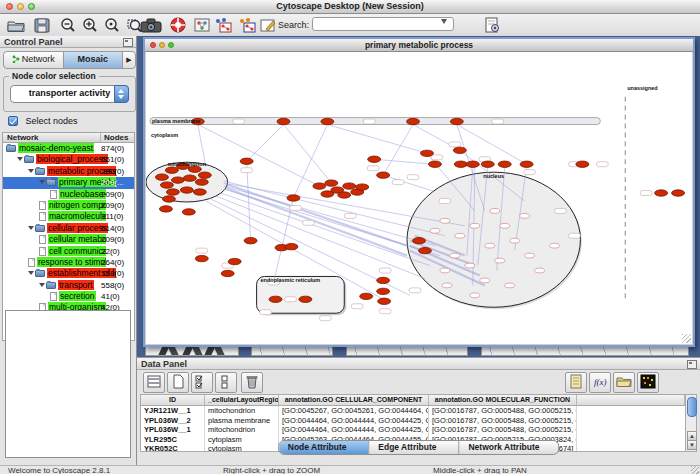 The image size is (700, 474). I want to click on tab-network-attribute-browser: Network Attribute Browser, so click(508, 448).